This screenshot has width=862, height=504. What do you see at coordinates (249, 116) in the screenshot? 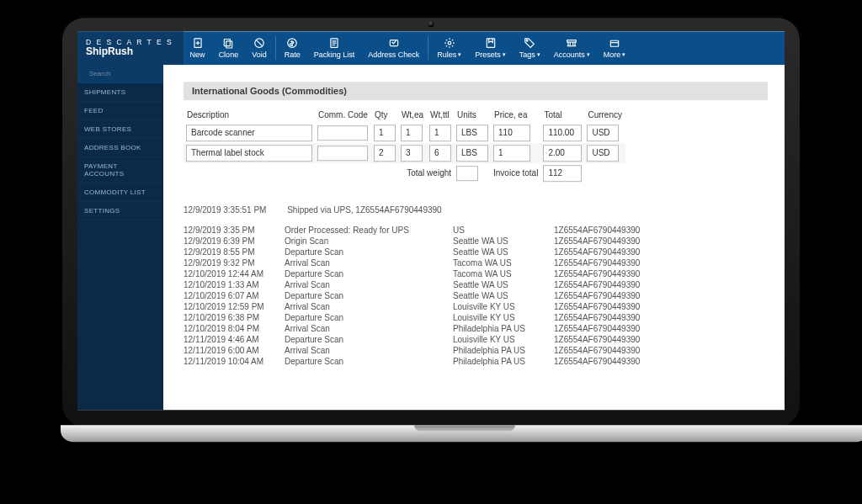
I see `col-description: Description` at bounding box center [249, 116].